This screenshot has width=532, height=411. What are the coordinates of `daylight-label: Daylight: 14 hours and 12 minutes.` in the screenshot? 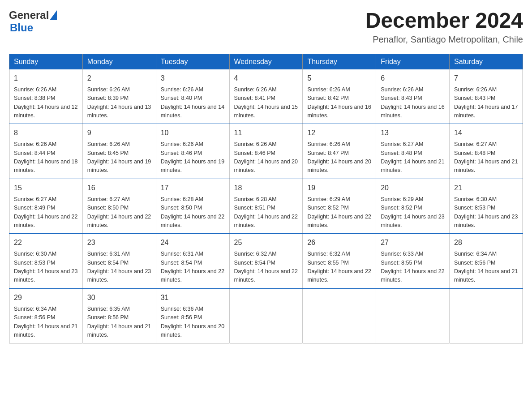 It's located at (46, 111).